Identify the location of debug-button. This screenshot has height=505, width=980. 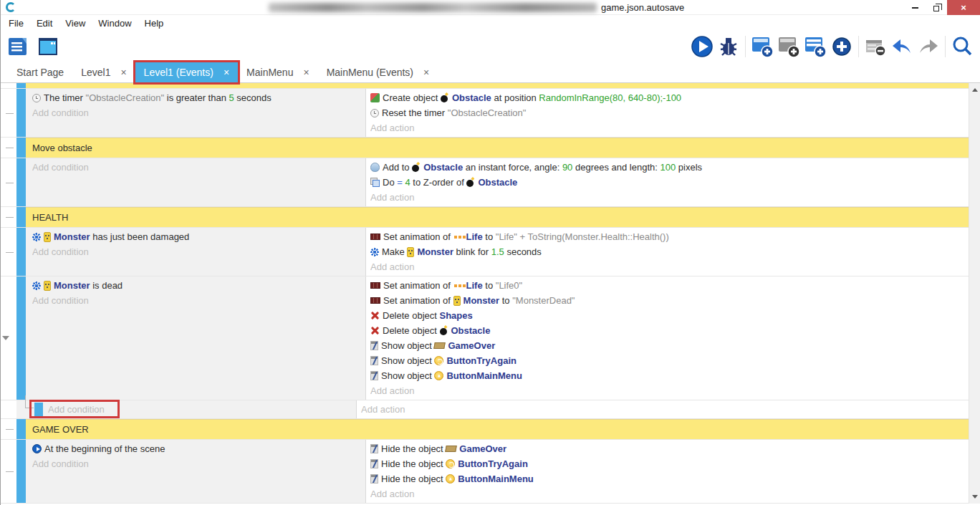
(729, 47).